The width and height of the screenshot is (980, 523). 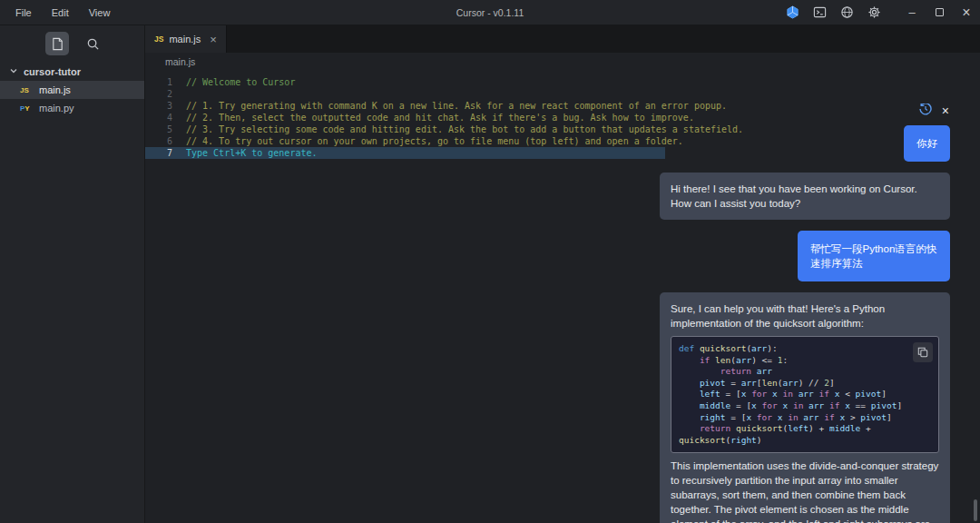 What do you see at coordinates (805, 394) in the screenshot?
I see `code-snippet-line: left = [x for x in arr if x < pivot]` at bounding box center [805, 394].